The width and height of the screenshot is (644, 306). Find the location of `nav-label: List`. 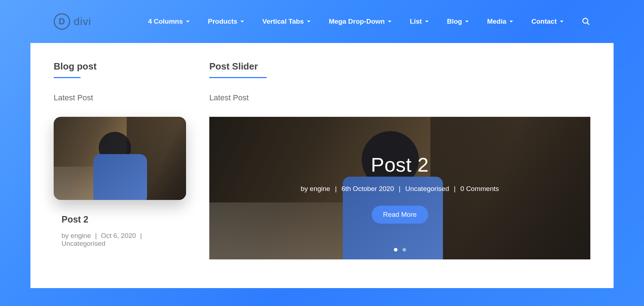

nav-label: List is located at coordinates (416, 21).